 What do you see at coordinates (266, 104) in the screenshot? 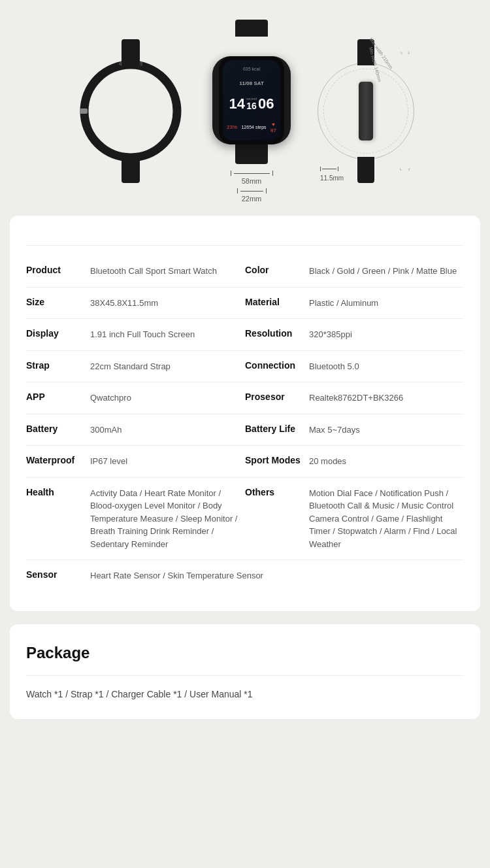
I see `screen-min: 06` at bounding box center [266, 104].